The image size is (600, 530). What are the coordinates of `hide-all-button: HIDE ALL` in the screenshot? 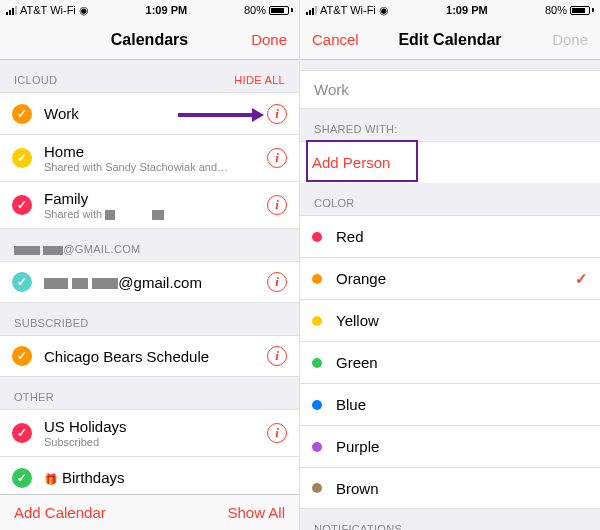 It's located at (260, 80).